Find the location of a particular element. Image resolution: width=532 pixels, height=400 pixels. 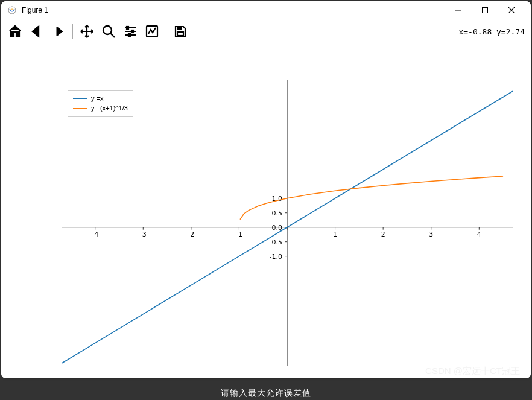

svg-text: 0.5 is located at coordinates (277, 214).